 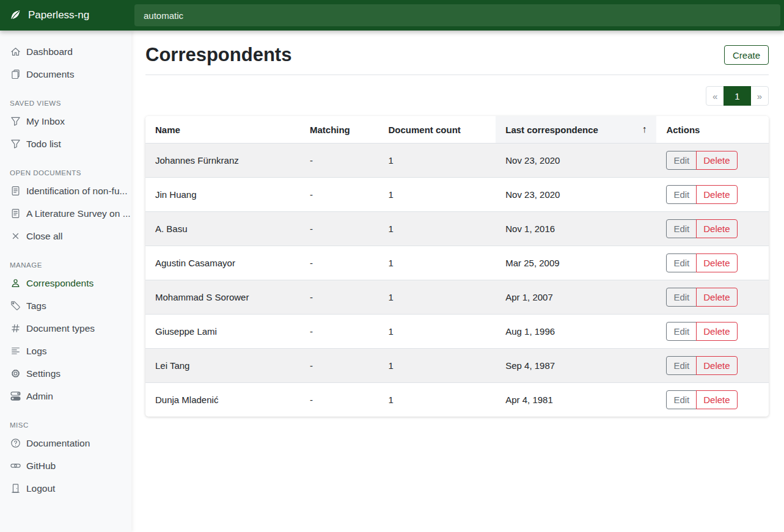 I want to click on text-left-icon, so click(x=15, y=351).